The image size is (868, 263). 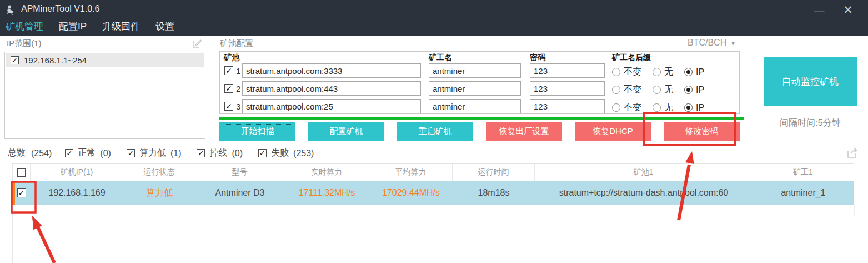 I want to click on pool2-suffix-ip: IP, so click(x=694, y=90).